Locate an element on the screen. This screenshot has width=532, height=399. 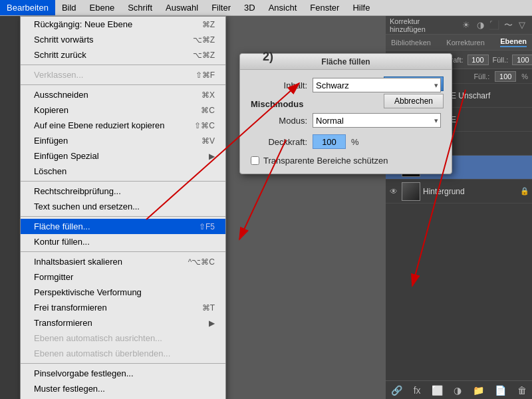
modus-select-wrap: Normal Auflösen Abdunkeln Multiplizieren is located at coordinates (376, 120).